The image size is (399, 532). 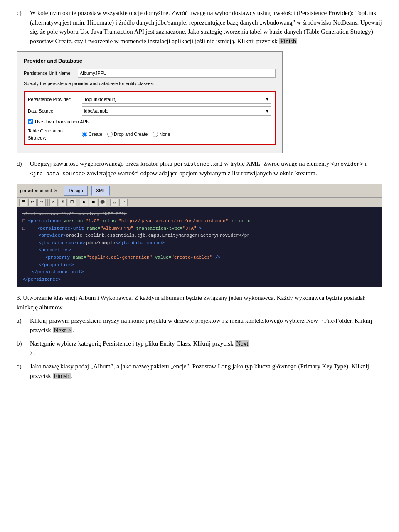 I want to click on section-3c-label: c), so click(x=23, y=371).